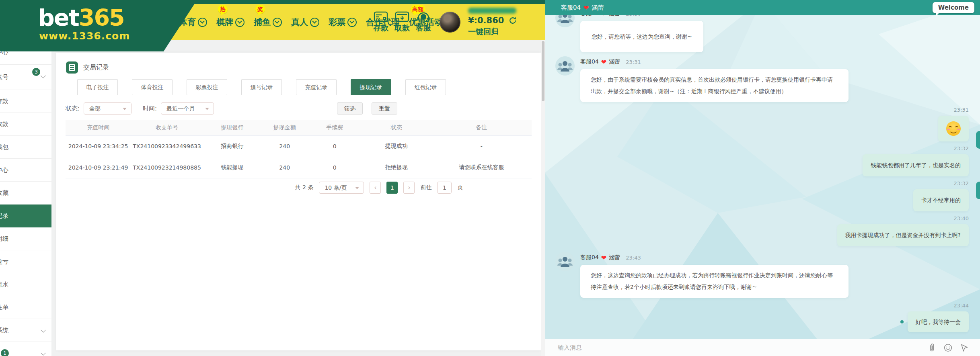 This screenshot has width=980, height=356. Describe the element at coordinates (98, 168) in the screenshot. I see `cell-time: 2024-10-09 23:21:49` at that location.